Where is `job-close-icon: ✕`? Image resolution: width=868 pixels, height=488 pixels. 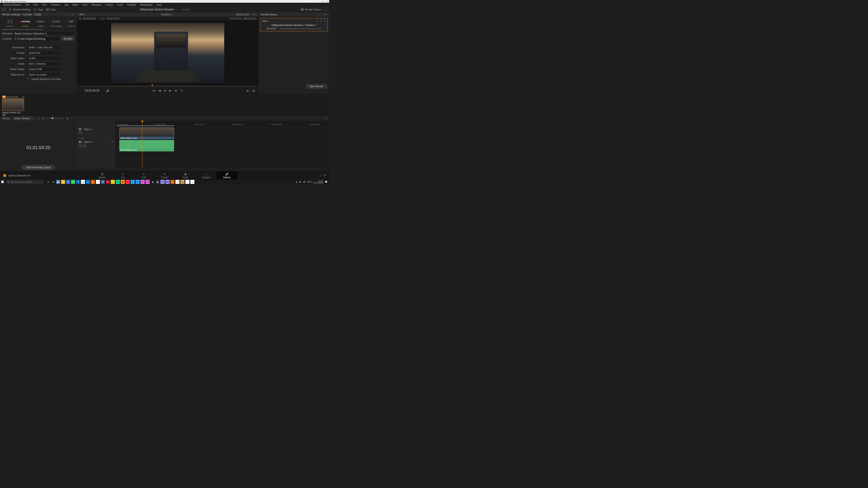
job-close-icon: ✕ is located at coordinates (325, 21).